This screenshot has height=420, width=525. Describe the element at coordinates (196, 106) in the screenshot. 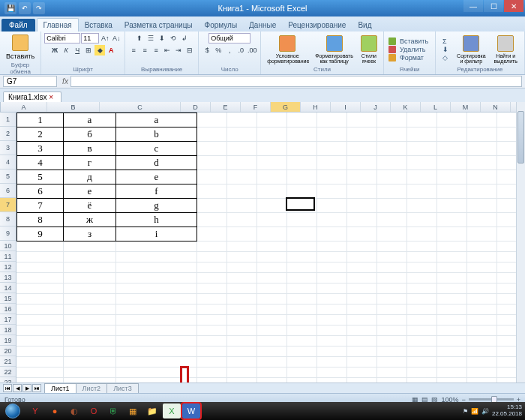

I see `col-header-D: D` at that location.